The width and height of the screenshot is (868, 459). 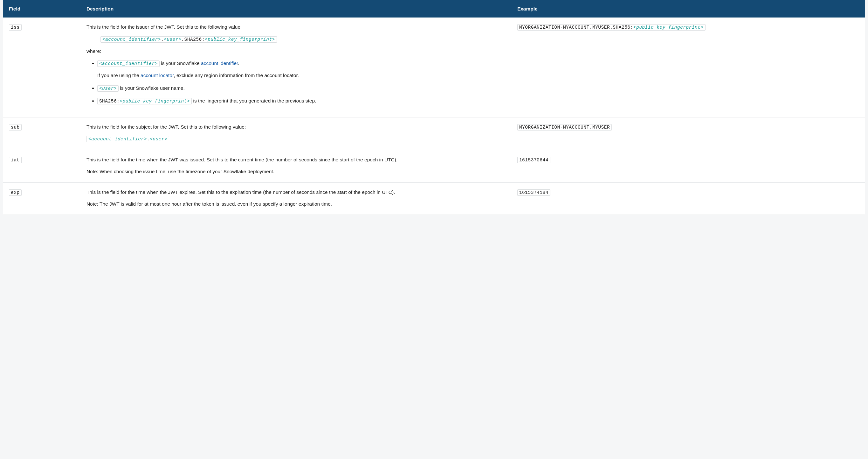 I want to click on field-name-iss: iss, so click(x=15, y=28).